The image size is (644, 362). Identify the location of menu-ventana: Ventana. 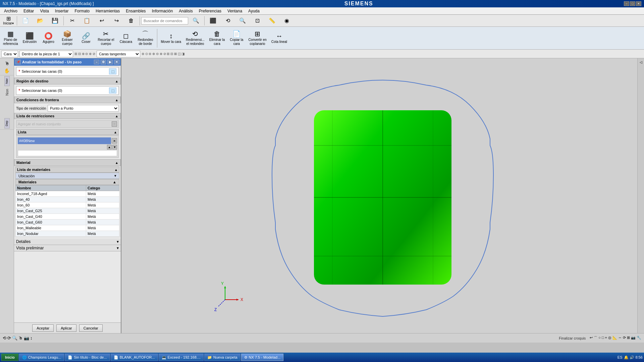
(235, 11).